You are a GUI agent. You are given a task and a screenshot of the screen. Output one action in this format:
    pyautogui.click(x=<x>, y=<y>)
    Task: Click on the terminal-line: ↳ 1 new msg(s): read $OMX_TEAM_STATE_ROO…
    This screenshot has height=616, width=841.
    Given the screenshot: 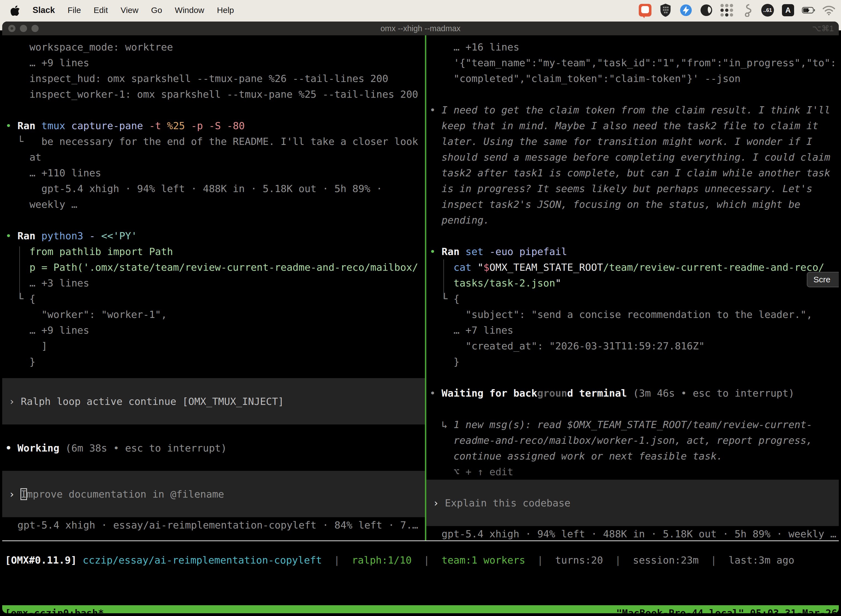 What is the action you would take?
    pyautogui.click(x=634, y=425)
    